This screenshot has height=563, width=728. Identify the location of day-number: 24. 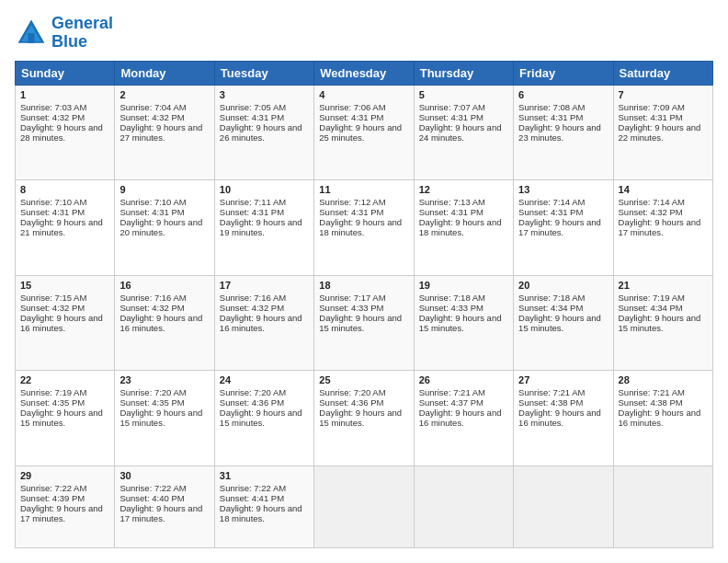
(265, 380).